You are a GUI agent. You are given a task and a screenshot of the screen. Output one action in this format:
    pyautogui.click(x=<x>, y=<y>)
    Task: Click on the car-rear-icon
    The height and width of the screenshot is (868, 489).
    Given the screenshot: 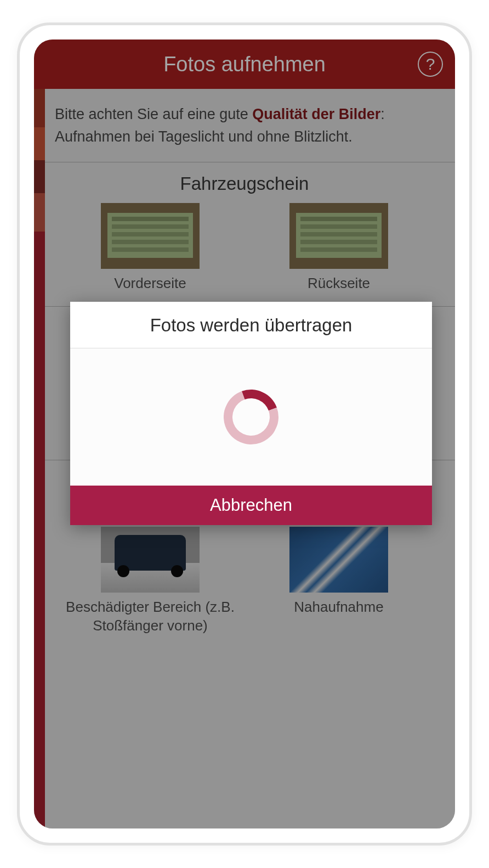 What is the action you would take?
    pyautogui.click(x=150, y=560)
    